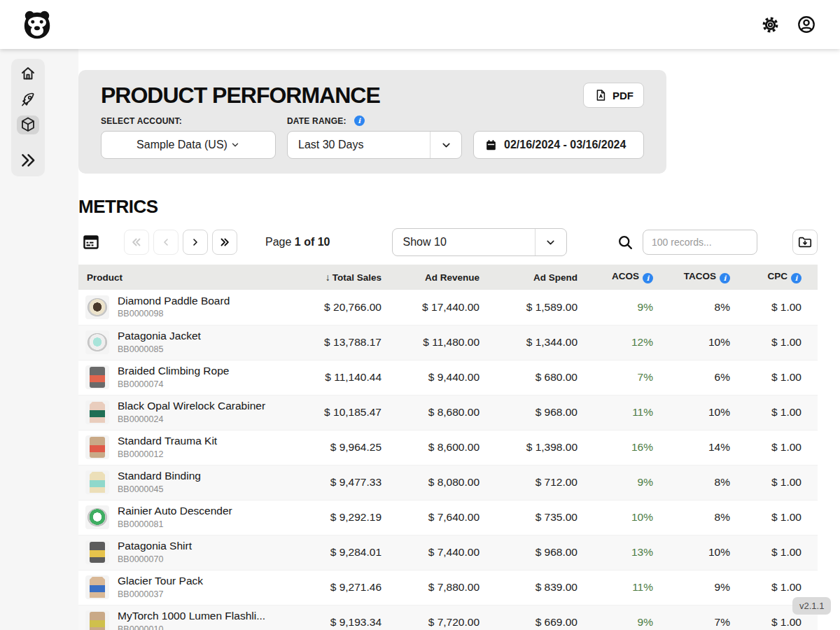 This screenshot has width=840, height=630. Describe the element at coordinates (136, 242) in the screenshot. I see `first-page-button` at that location.